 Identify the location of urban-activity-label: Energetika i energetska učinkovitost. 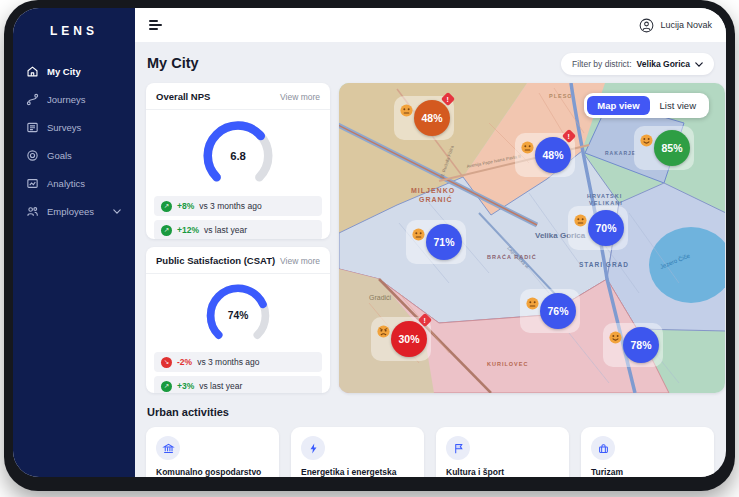
(358, 472).